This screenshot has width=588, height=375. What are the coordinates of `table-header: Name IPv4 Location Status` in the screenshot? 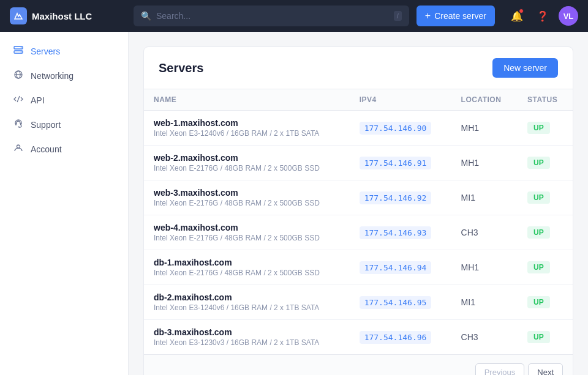 It's located at (358, 100).